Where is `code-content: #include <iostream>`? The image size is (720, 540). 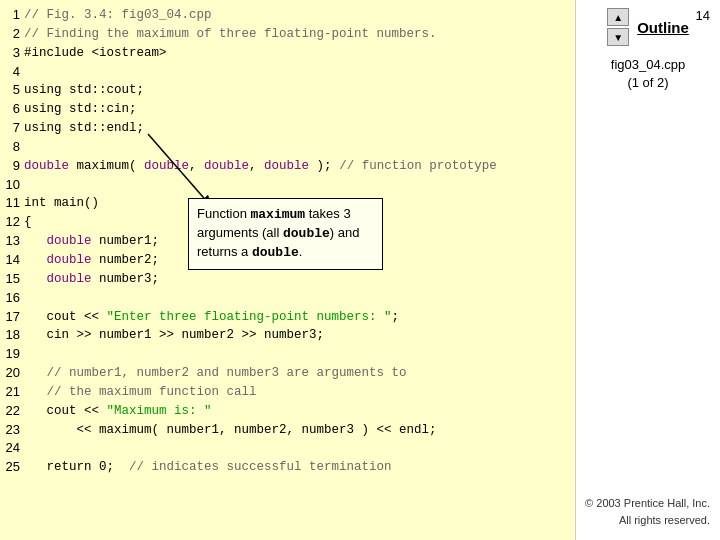 code-content: #include <iostream> is located at coordinates (298, 54).